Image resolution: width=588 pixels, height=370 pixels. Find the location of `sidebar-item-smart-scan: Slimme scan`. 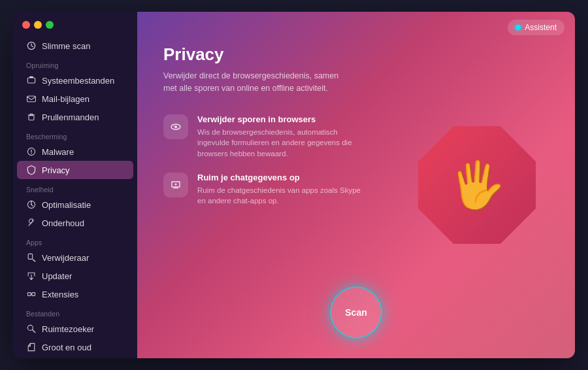

sidebar-item-smart-scan: Slimme scan is located at coordinates (75, 46).